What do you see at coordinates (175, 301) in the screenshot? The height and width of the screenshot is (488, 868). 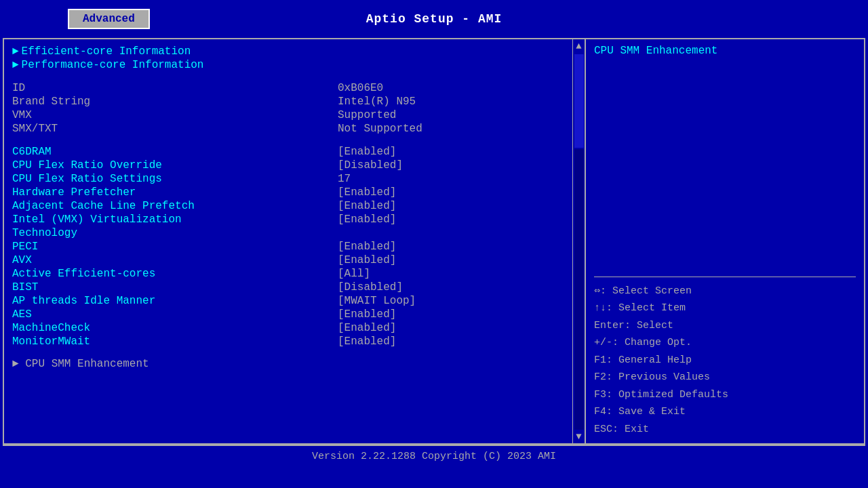 I see `setting-label: AP threads Idle Manner` at bounding box center [175, 301].